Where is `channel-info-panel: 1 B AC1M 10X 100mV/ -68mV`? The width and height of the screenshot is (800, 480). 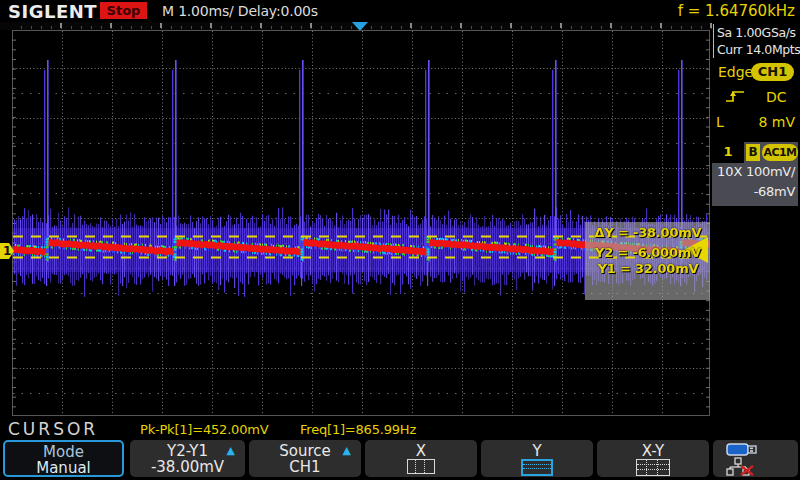
channel-info-panel: 1 B AC1M 10X 100mV/ -68mV is located at coordinates (755, 174).